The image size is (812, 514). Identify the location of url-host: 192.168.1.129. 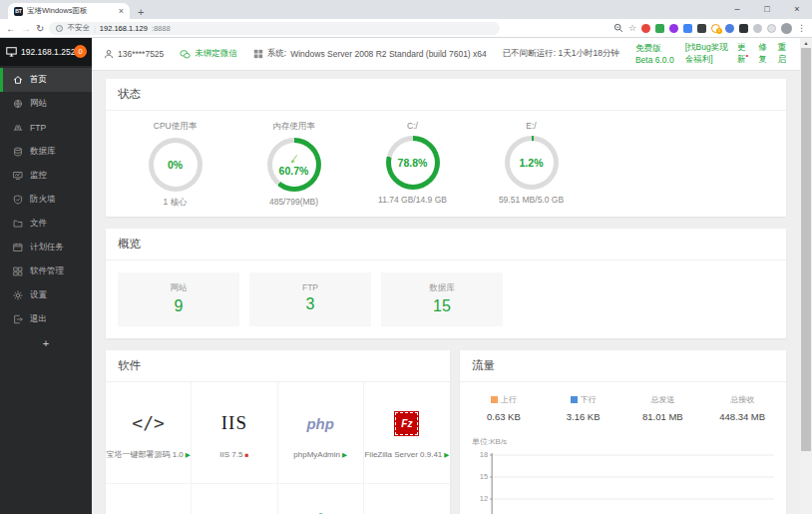
(124, 28).